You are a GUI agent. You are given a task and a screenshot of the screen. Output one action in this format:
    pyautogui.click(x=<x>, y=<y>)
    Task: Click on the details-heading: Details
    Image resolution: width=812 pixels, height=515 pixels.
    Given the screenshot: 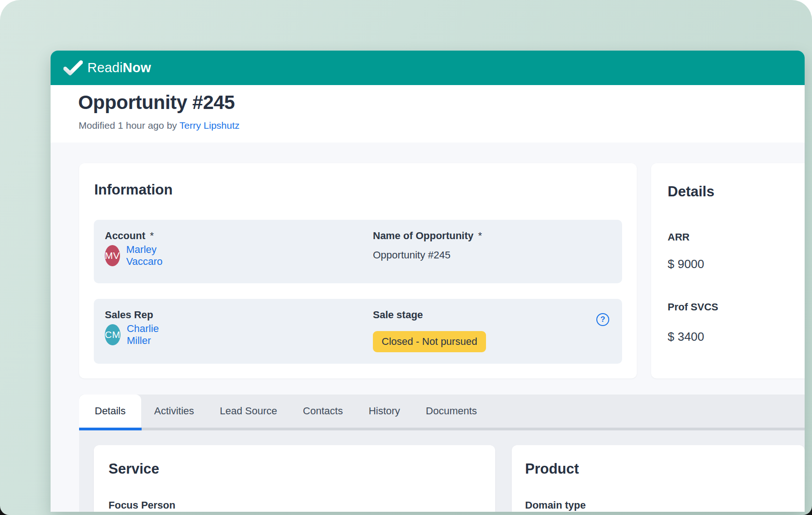 What is the action you would take?
    pyautogui.click(x=691, y=192)
    